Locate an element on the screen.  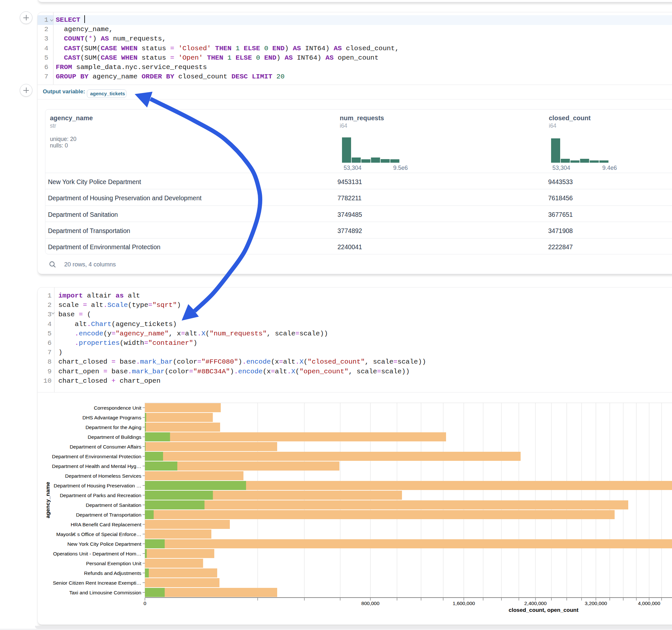
svg-text: DHS Advantage Programs is located at coordinates (112, 418).